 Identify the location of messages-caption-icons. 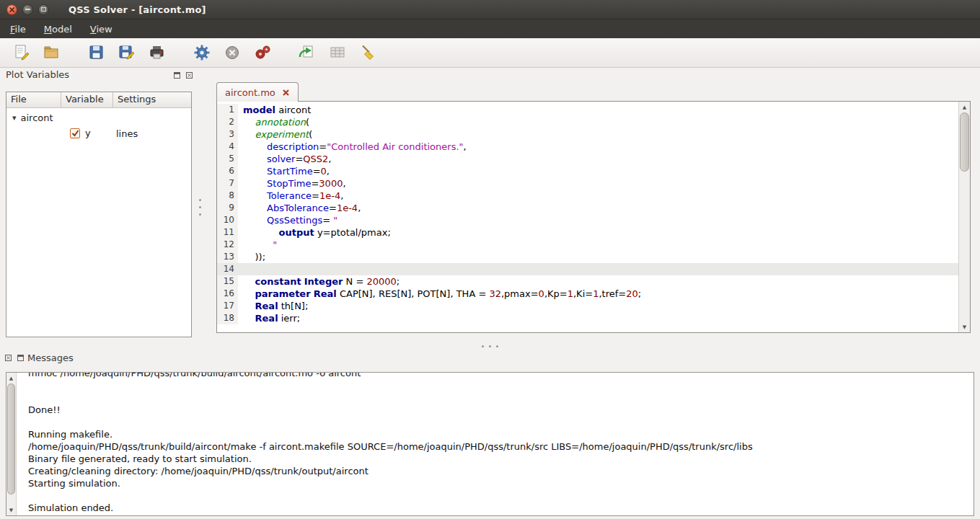
(14, 358).